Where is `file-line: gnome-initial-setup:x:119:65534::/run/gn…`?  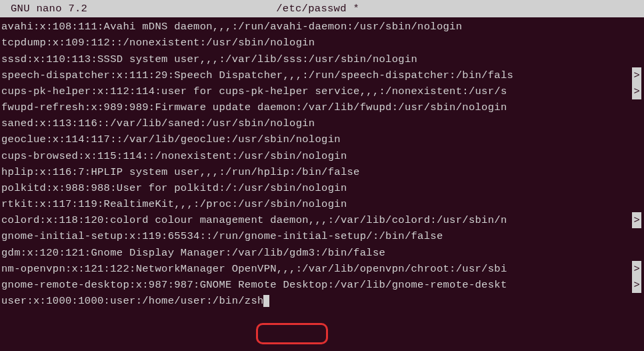
file-line: gnome-initial-setup:x:119:65534::/run/gn… is located at coordinates (322, 236).